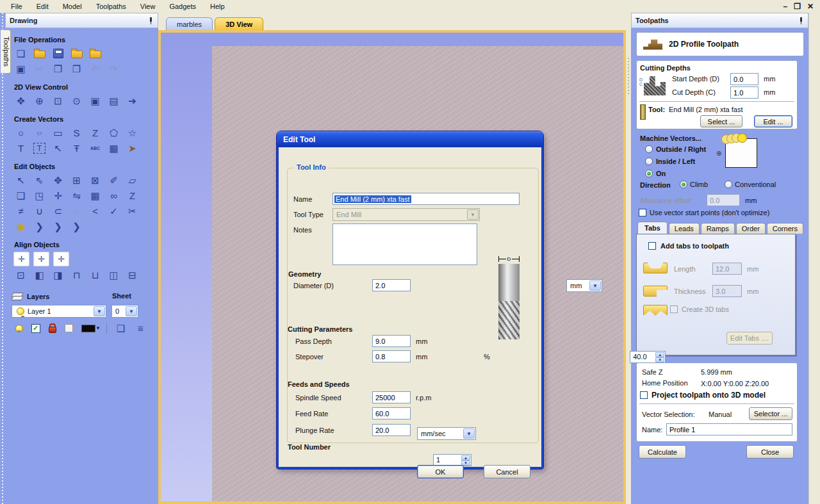  Describe the element at coordinates (114, 211) in the screenshot. I see `fillet-icon: ✓` at that location.